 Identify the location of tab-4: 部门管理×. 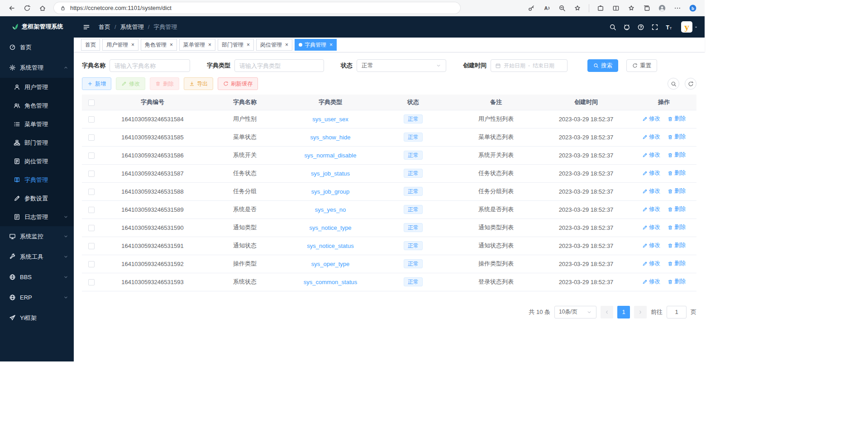
(236, 45).